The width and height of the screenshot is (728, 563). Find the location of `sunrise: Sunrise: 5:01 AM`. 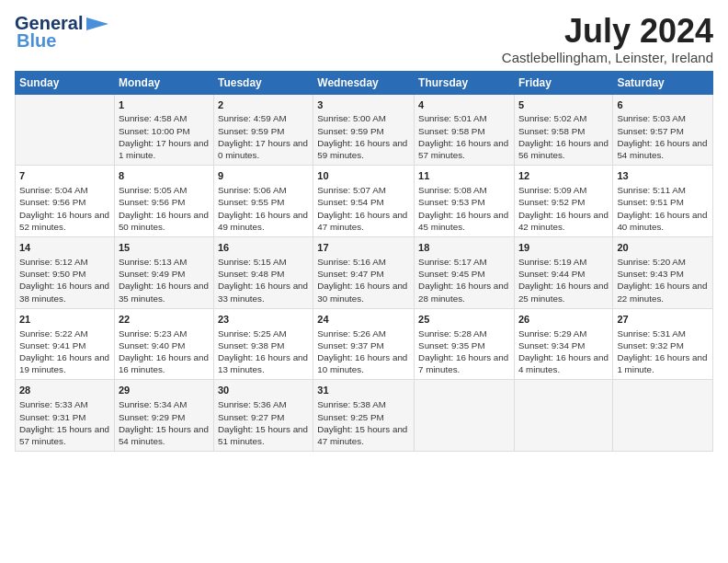

sunrise: Sunrise: 5:01 AM is located at coordinates (452, 118).